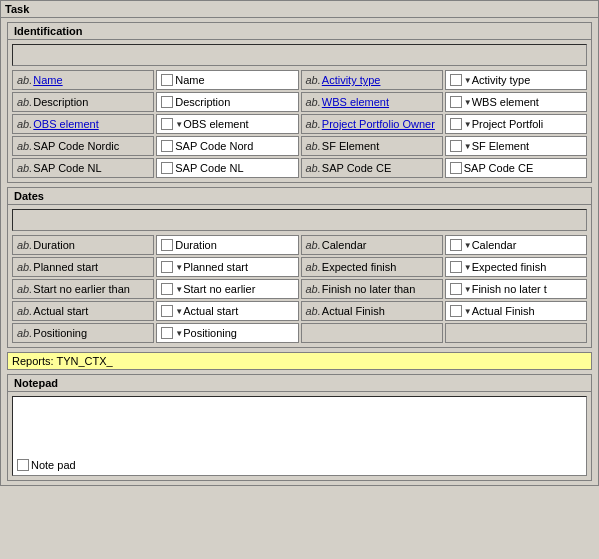  What do you see at coordinates (372, 102) in the screenshot?
I see `grid-cell: ab.WBS element` at bounding box center [372, 102].